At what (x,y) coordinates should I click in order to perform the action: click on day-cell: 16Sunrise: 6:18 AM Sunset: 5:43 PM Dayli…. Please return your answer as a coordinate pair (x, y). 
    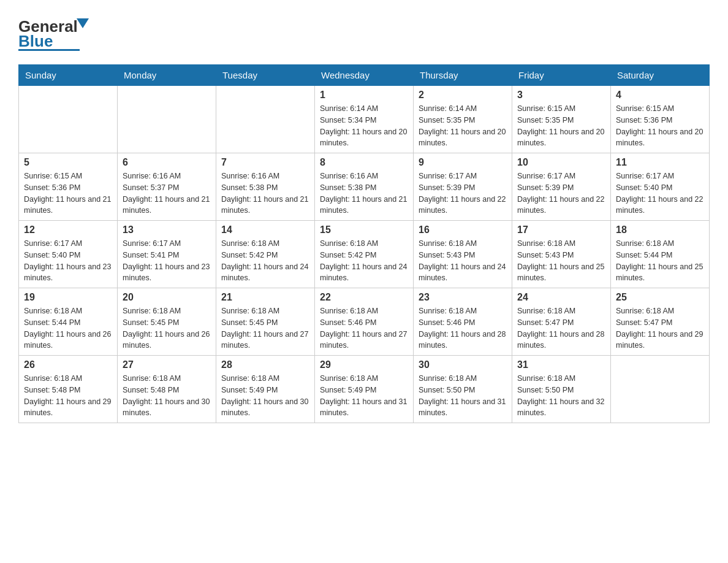
    Looking at the image, I should click on (463, 255).